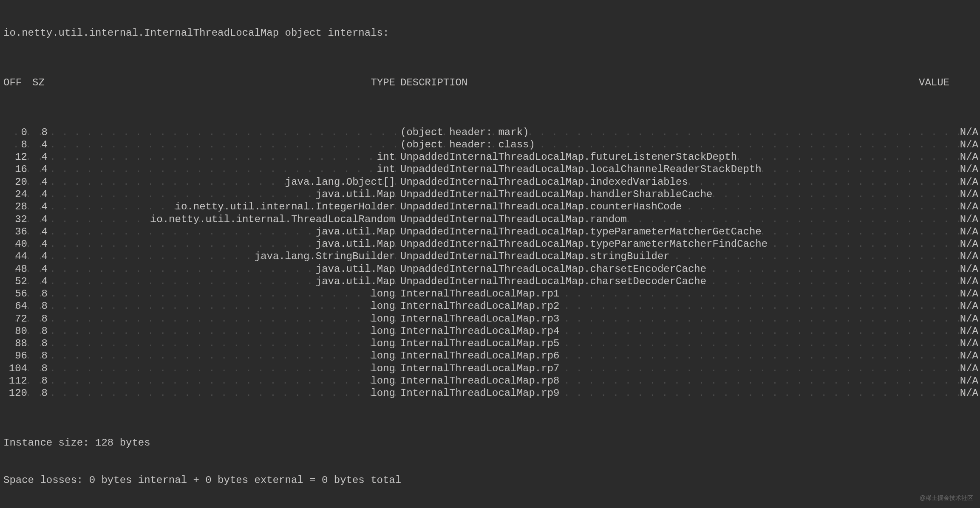 Image resolution: width=980 pixels, height=508 pixels. I want to click on cell-desc: InternalThreadLocalMap.rp3, so click(660, 319).